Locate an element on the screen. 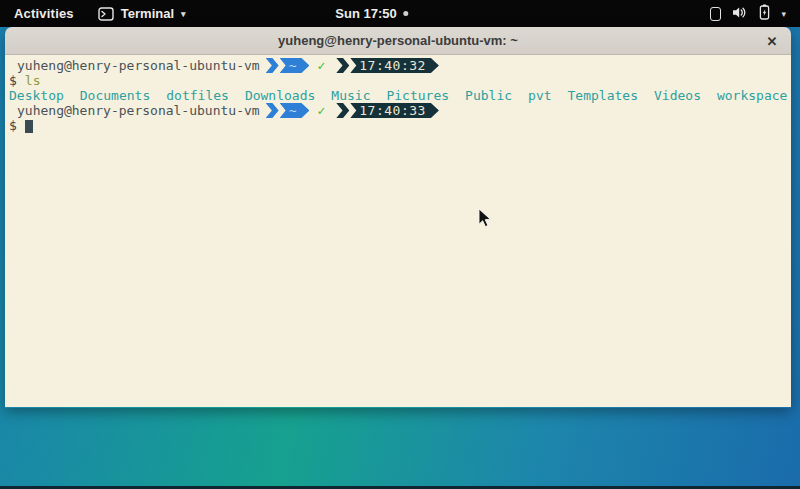 The image size is (800, 489). activities-label: Activities is located at coordinates (44, 14).